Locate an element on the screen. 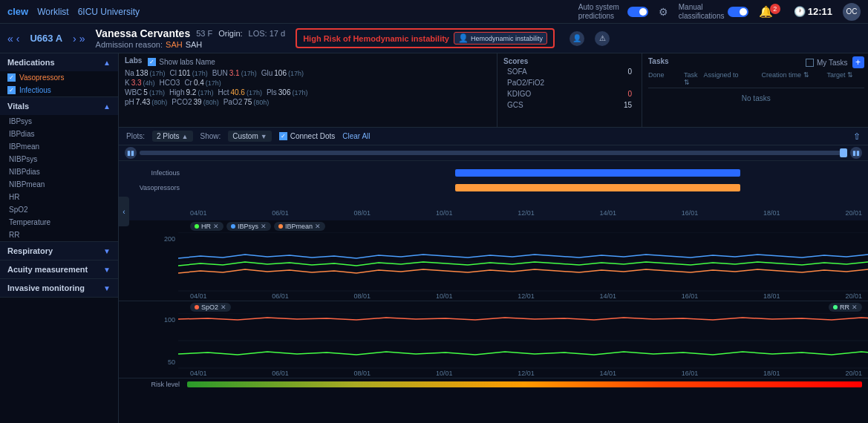  medications-section: Medications ▲ ✓ Vasopressors ✓ Infectiou… is located at coordinates (59, 76).